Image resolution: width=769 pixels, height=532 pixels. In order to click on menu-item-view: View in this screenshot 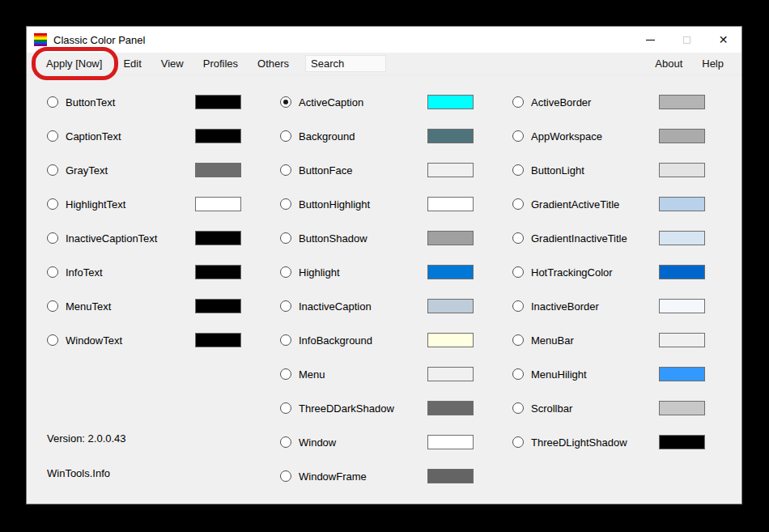, I will do `click(172, 63)`.